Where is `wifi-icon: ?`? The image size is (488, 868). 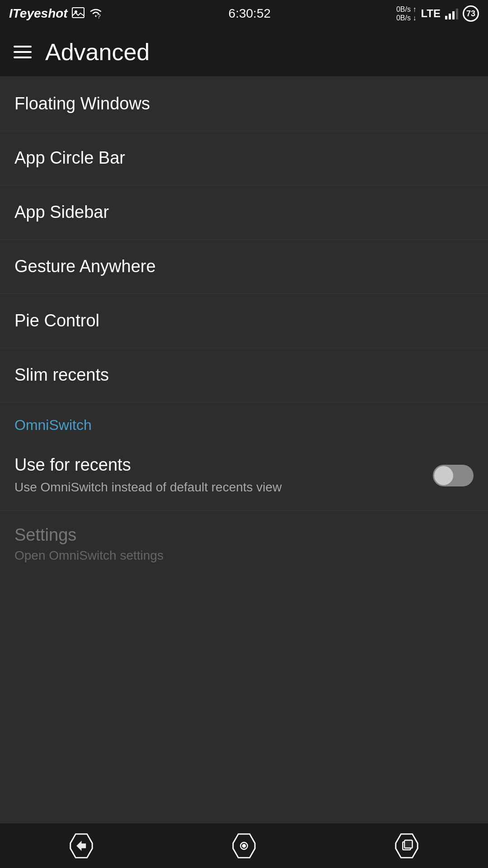 wifi-icon: ? is located at coordinates (96, 14).